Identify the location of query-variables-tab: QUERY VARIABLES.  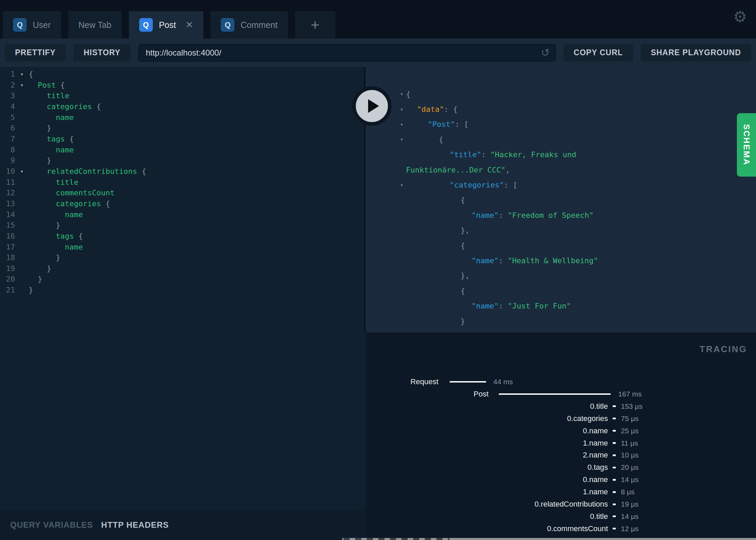
(52, 525).